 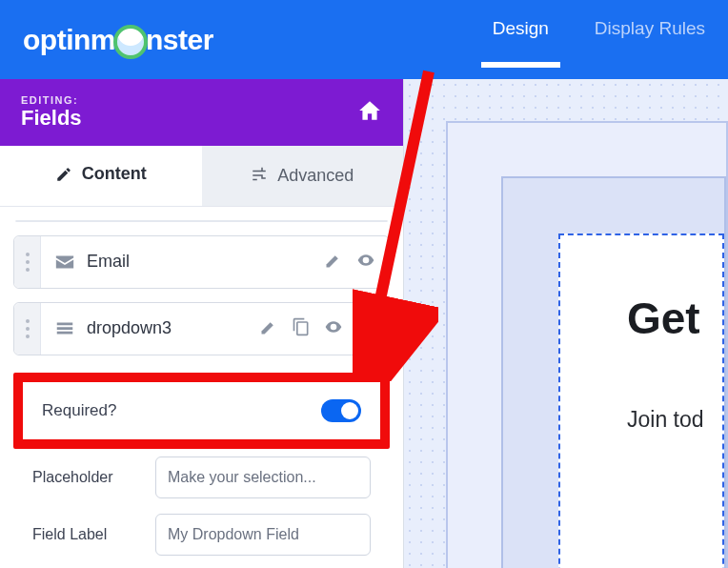 I want to click on canvas-panel-inner: Get Join tod, so click(x=641, y=400).